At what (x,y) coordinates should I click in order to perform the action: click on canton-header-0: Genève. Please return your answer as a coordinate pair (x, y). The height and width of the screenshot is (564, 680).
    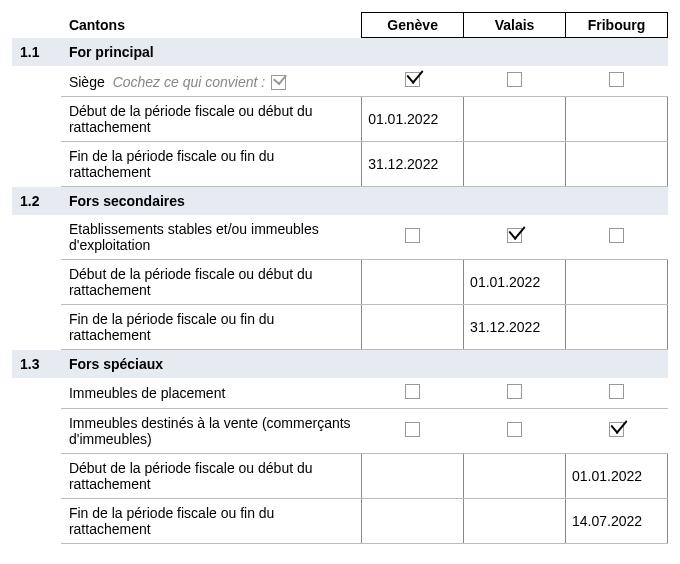
    Looking at the image, I should click on (413, 26).